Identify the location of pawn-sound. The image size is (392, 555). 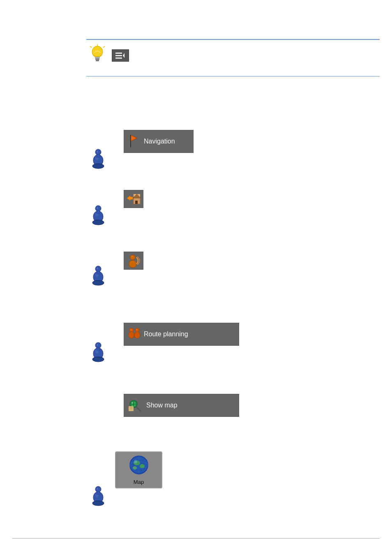
(98, 275).